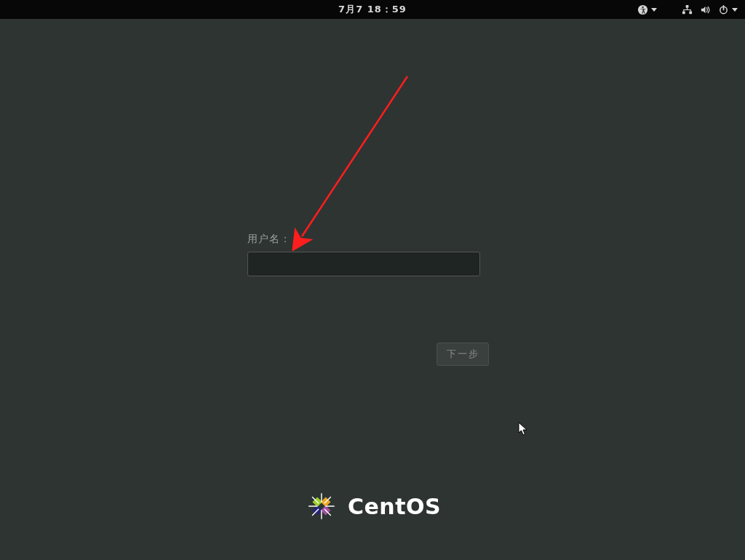 The image size is (745, 560). Describe the element at coordinates (372, 9) in the screenshot. I see `top-bar: 7月7 18：59` at that location.